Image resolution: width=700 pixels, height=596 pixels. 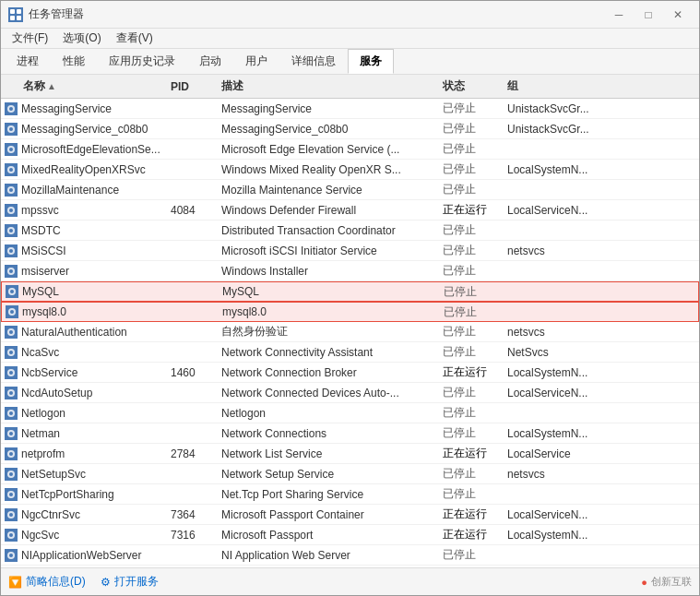 What do you see at coordinates (559, 454) in the screenshot?
I see `cell-group: LocalService` at bounding box center [559, 454].